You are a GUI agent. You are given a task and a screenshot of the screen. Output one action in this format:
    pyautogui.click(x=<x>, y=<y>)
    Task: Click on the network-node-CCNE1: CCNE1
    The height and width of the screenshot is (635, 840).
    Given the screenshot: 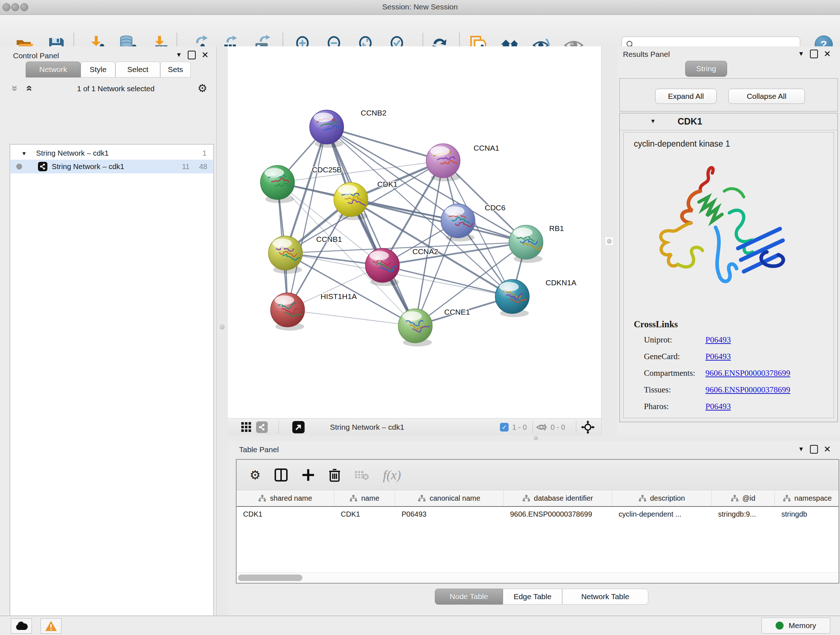 What is the action you would take?
    pyautogui.click(x=434, y=327)
    